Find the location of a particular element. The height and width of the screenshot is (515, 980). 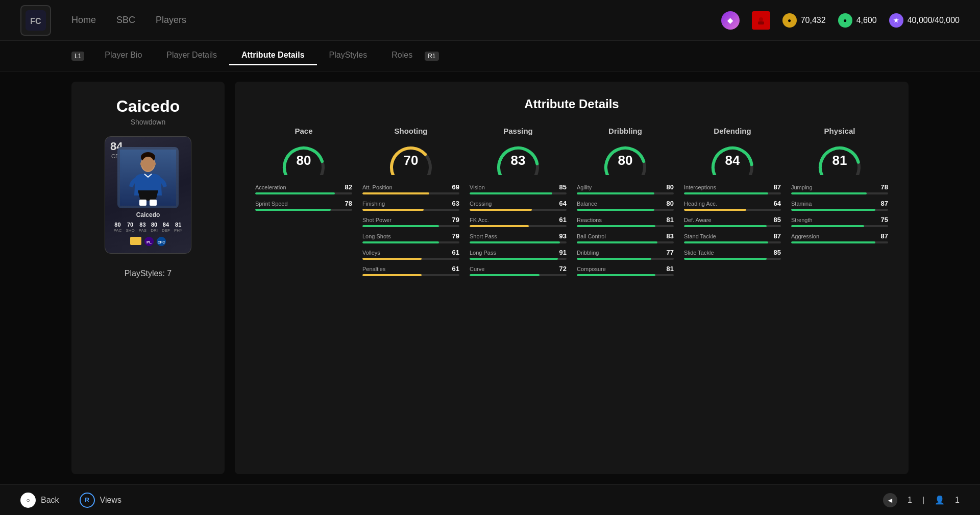

attr-name-3-0: Agility is located at coordinates (584, 187).